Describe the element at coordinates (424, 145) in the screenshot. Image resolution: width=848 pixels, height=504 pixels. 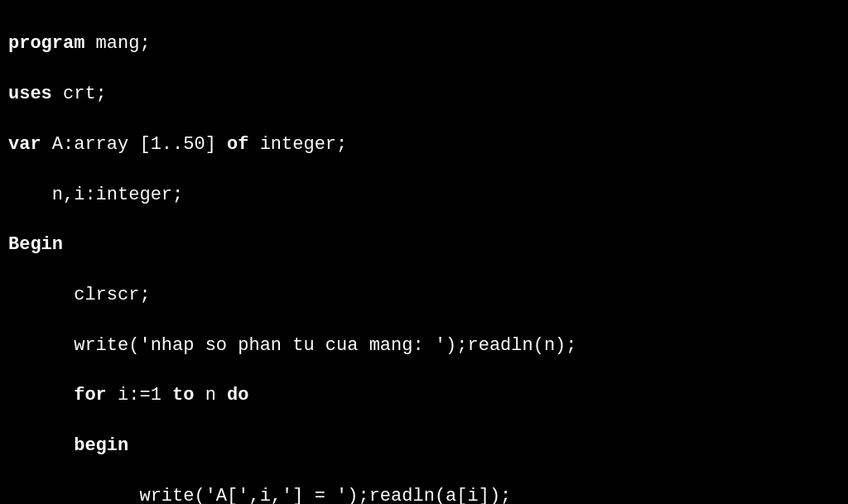
I see `code-line: var A:array [1..50] of integer;` at that location.